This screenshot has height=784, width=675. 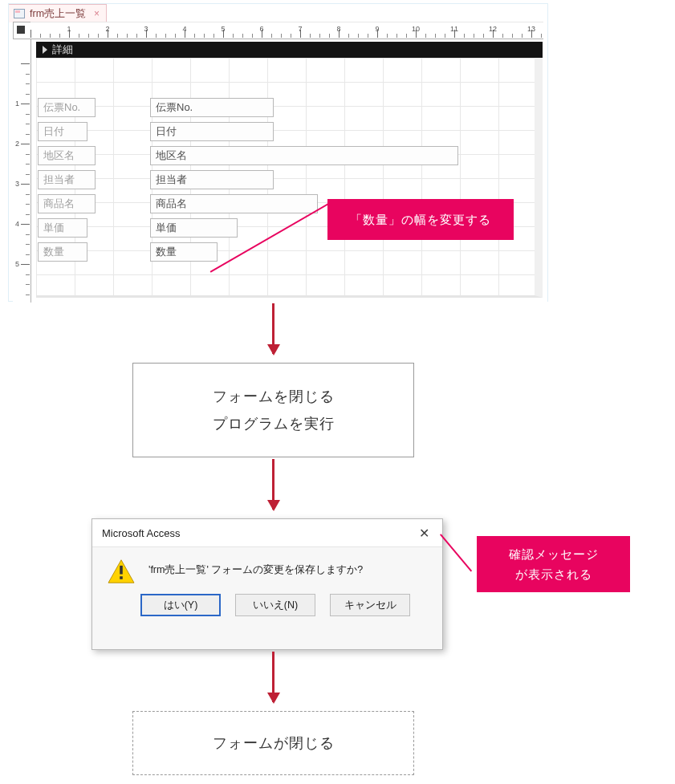 What do you see at coordinates (493, 29) in the screenshot?
I see `hruler-number: 12` at bounding box center [493, 29].